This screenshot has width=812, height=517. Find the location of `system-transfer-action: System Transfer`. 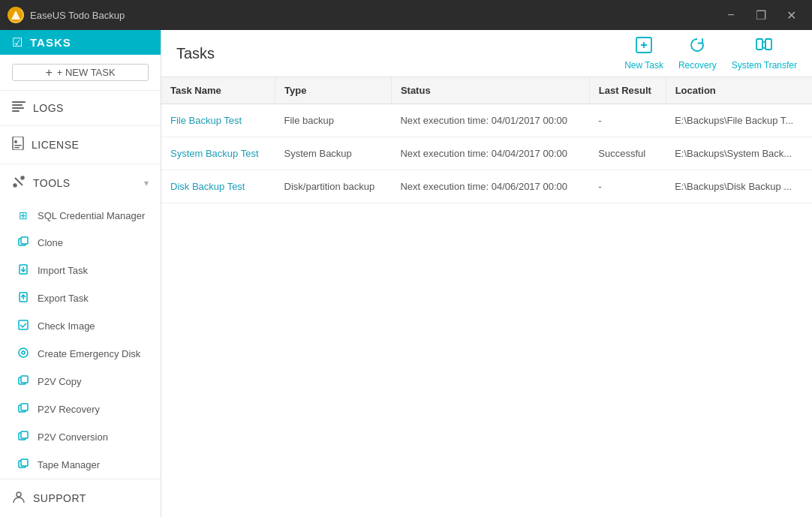

system-transfer-action: System Transfer is located at coordinates (764, 53).